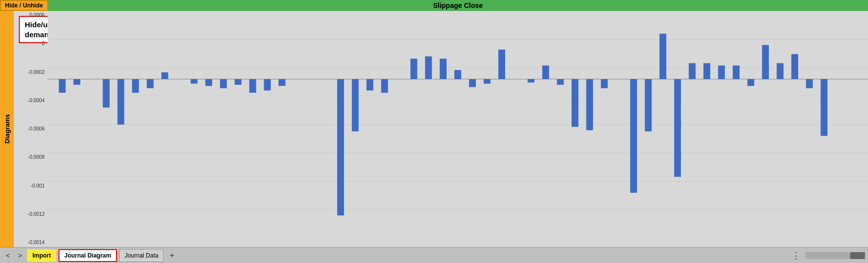  I want to click on y-label-5: -0.0008, so click(31, 157).